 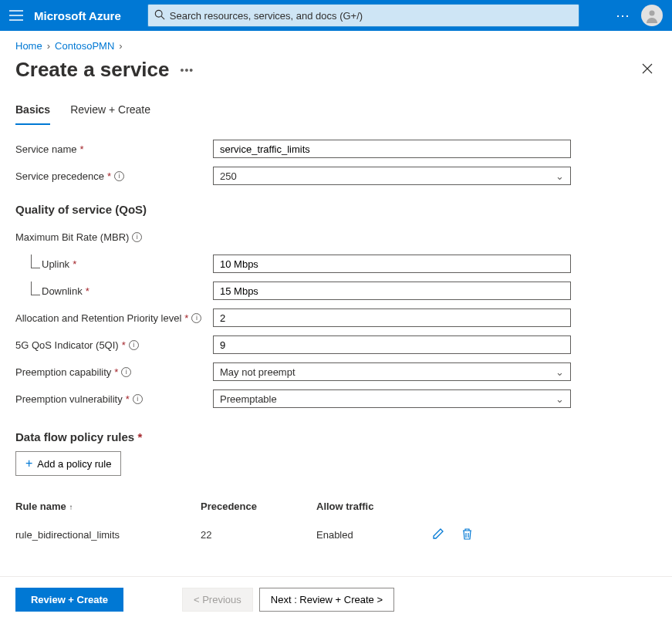 I want to click on close-button, so click(x=647, y=69).